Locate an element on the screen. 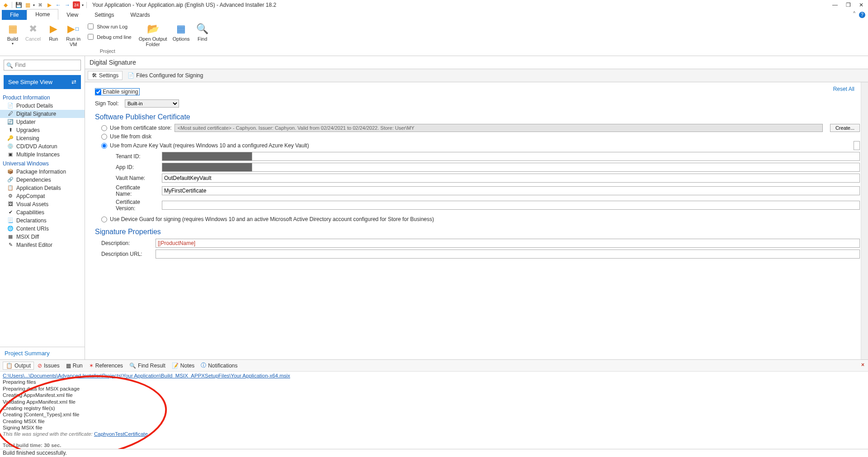 This screenshot has width=868, height=457. signed-text: This file was signed with the certificat… is located at coordinates (48, 434).